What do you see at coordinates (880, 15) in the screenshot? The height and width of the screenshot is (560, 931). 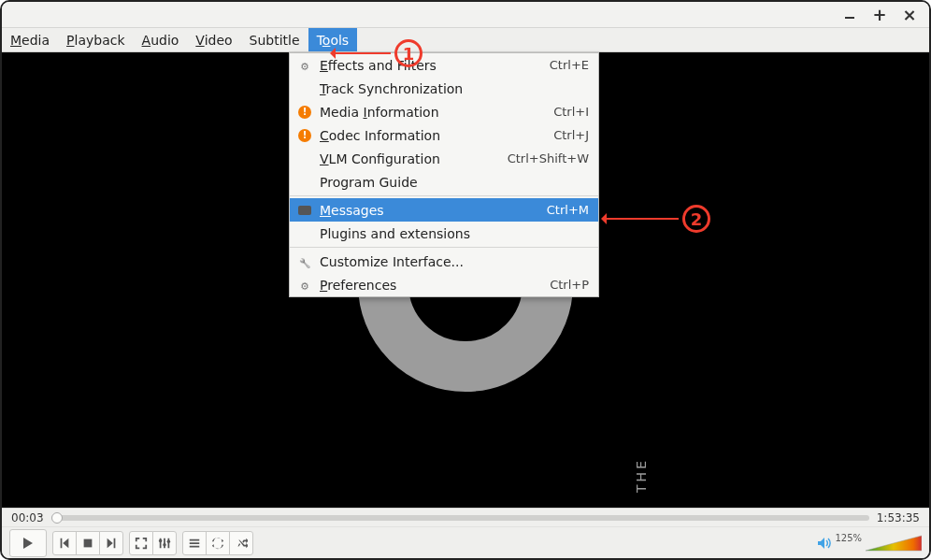 I see `window-maximize-button` at bounding box center [880, 15].